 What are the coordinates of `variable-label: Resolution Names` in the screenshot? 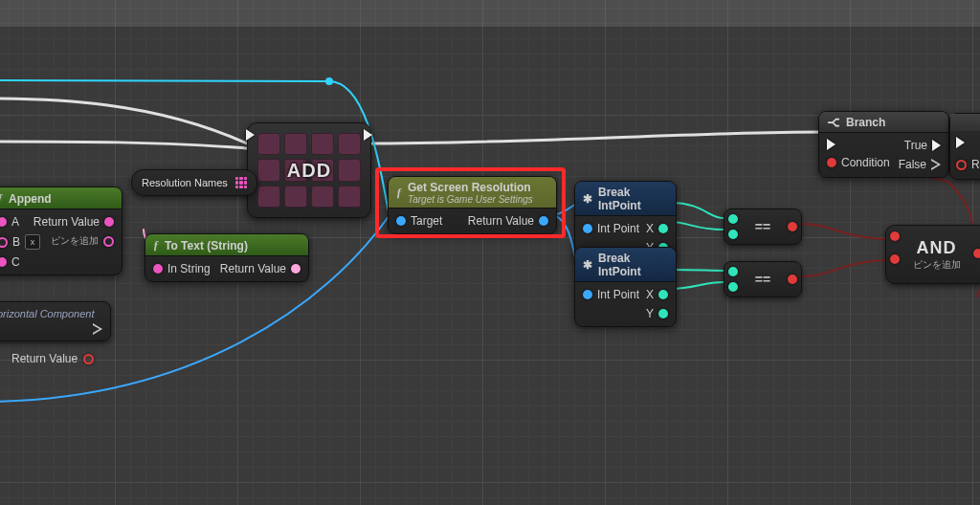 It's located at (185, 183).